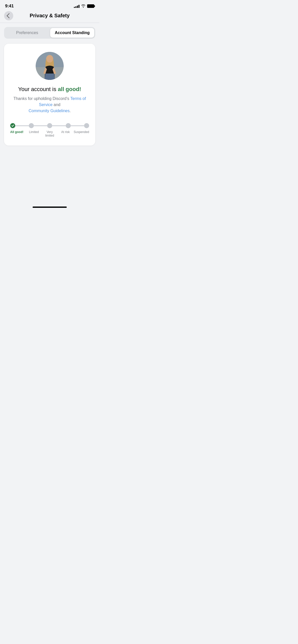  What do you see at coordinates (70, 111) in the screenshot?
I see `desc-part3: .` at bounding box center [70, 111].